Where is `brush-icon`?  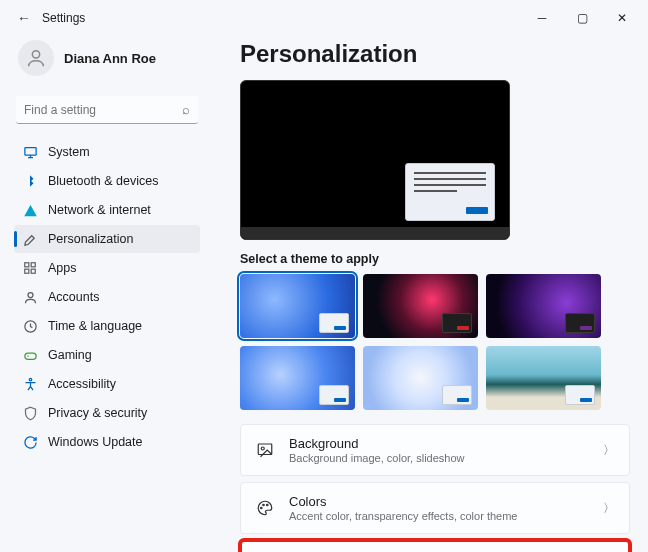 brush-icon is located at coordinates (30, 239).